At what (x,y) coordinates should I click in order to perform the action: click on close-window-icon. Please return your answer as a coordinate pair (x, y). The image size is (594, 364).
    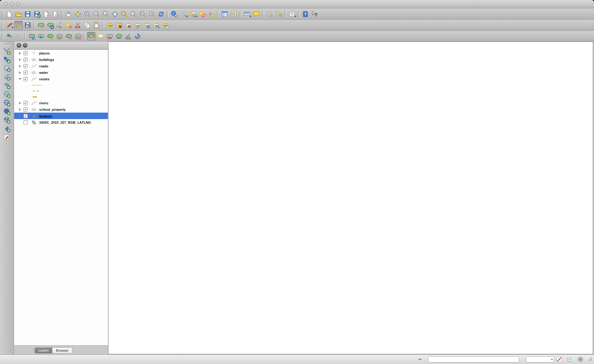
    Looking at the image, I should click on (6, 4).